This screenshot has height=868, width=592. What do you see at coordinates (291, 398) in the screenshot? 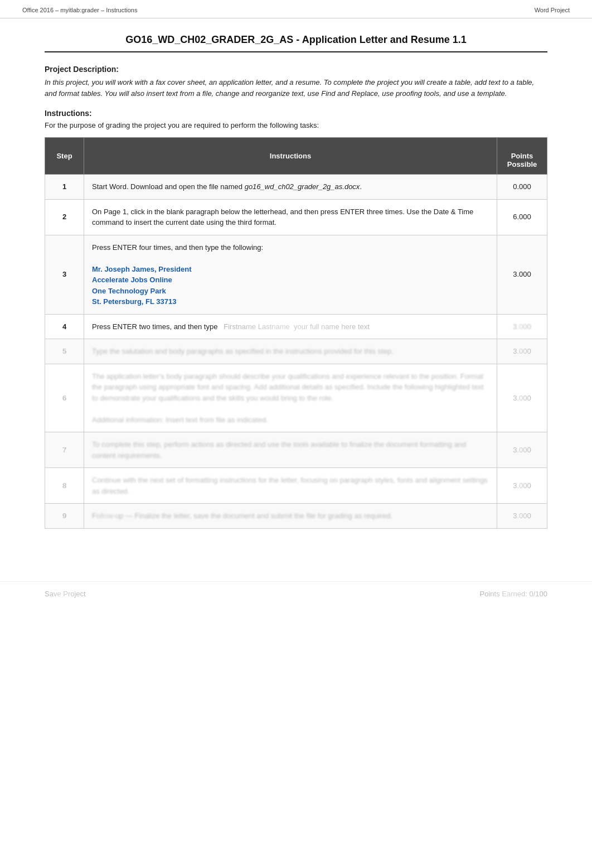
I see `step-instructions: The application letter's body paragraph …` at bounding box center [291, 398].